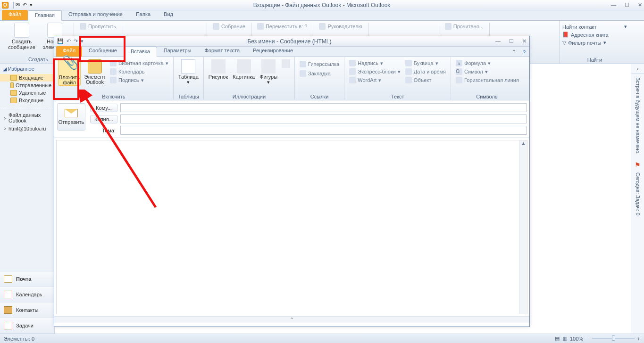  I want to click on view-normal-icon: ▤, so click(557, 338).